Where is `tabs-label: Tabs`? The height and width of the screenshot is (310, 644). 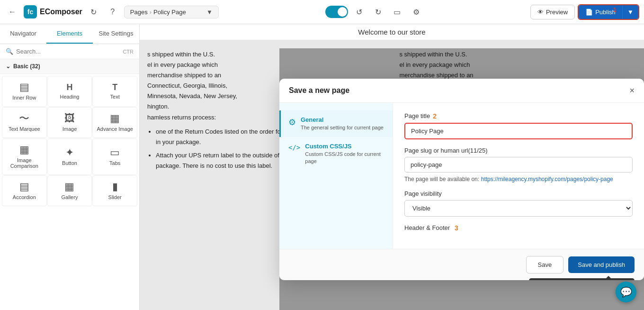 tabs-label: Tabs is located at coordinates (115, 163).